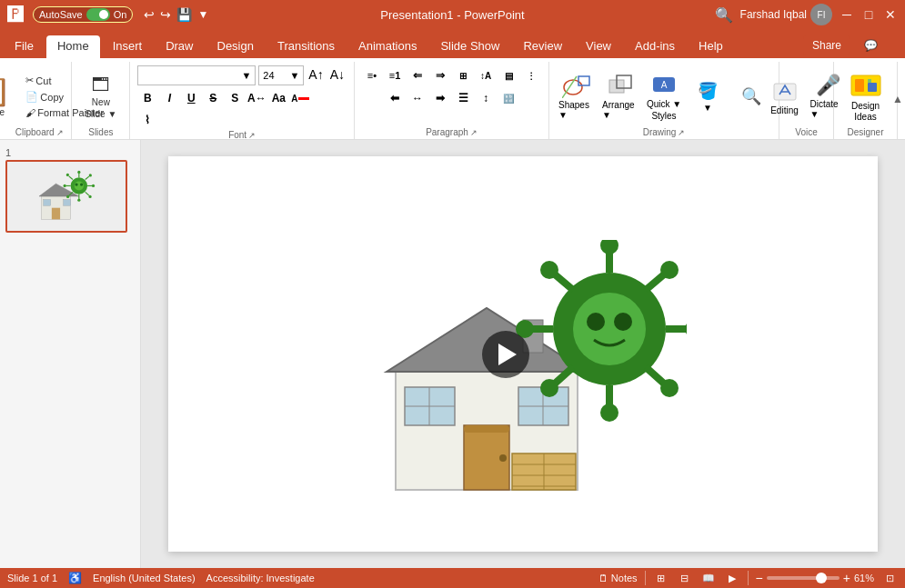  Describe the element at coordinates (387, 47) in the screenshot. I see `tab-animations: Animations` at that location.